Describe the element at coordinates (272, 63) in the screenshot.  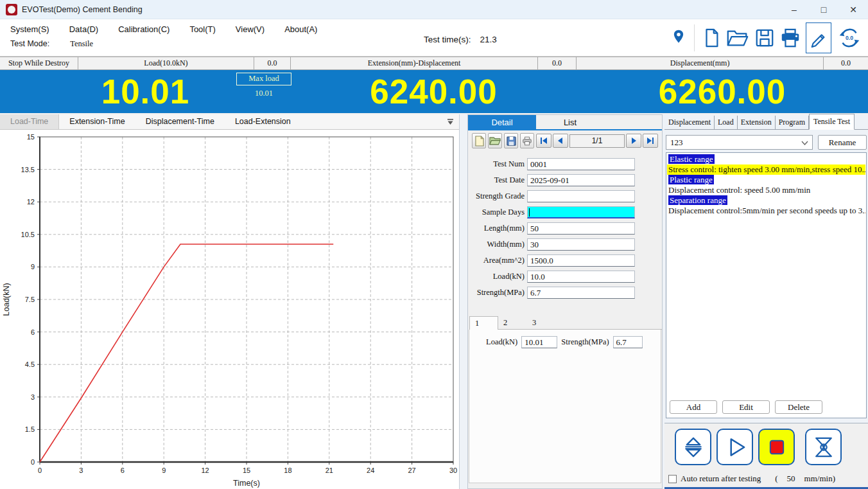
I see `load-channel-aux-value: 0.0` at that location.